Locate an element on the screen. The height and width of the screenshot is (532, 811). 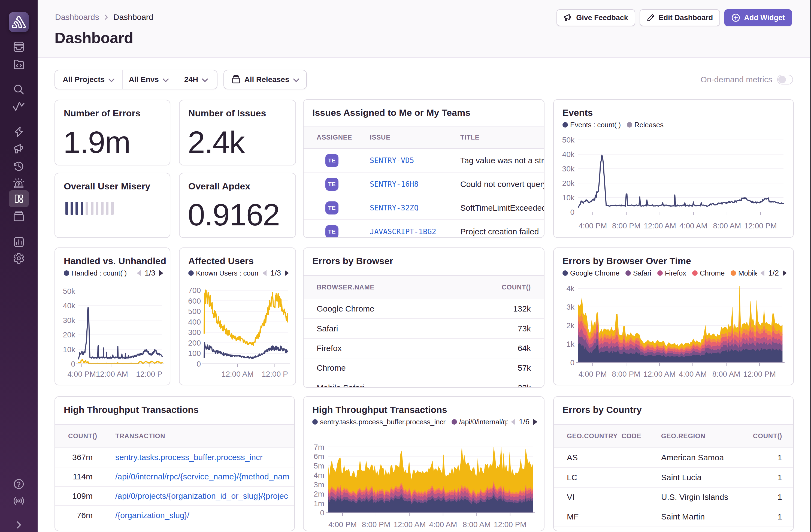
widget-title: High Throughput Transactions is located at coordinates (178, 410).